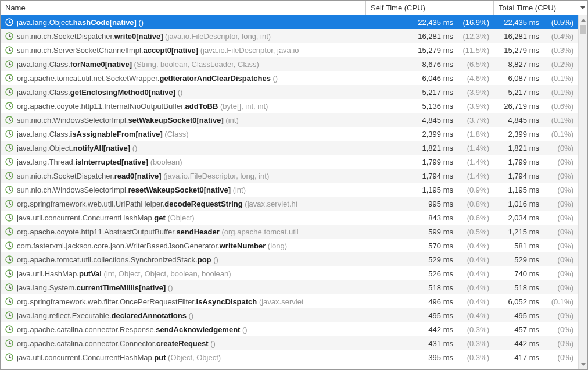  What do you see at coordinates (536, 329) in the screenshot?
I see `total-time-cell: 457 ms(0%)` at bounding box center [536, 329].